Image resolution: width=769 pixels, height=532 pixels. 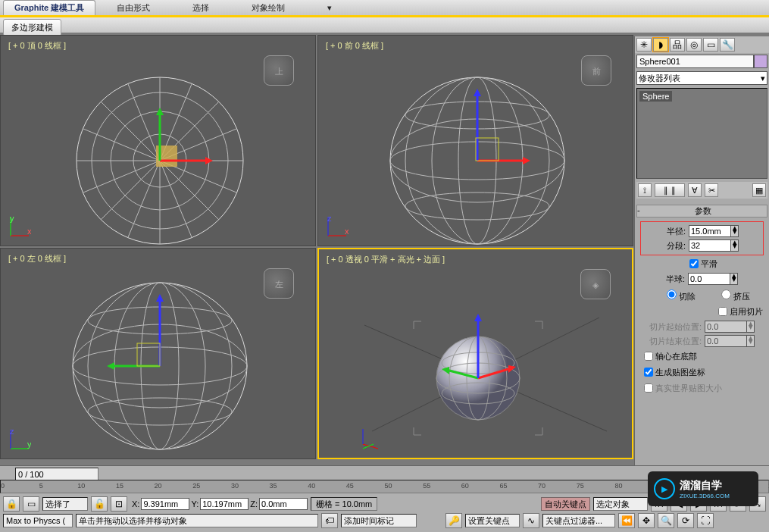 What do you see at coordinates (710, 246) in the screenshot?
I see `segments-input` at bounding box center [710, 246].